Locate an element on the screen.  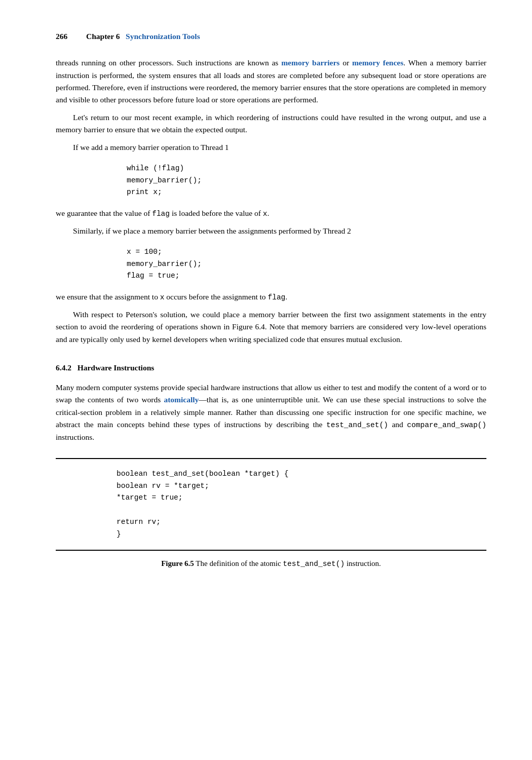
page-number: 266 is located at coordinates (63, 36).